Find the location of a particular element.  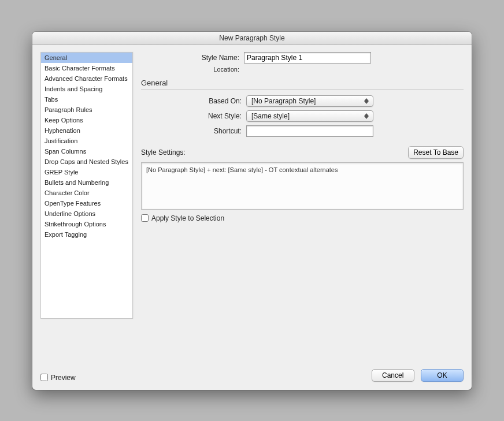

sidebar-item-character-color: Character Color is located at coordinates (87, 193).